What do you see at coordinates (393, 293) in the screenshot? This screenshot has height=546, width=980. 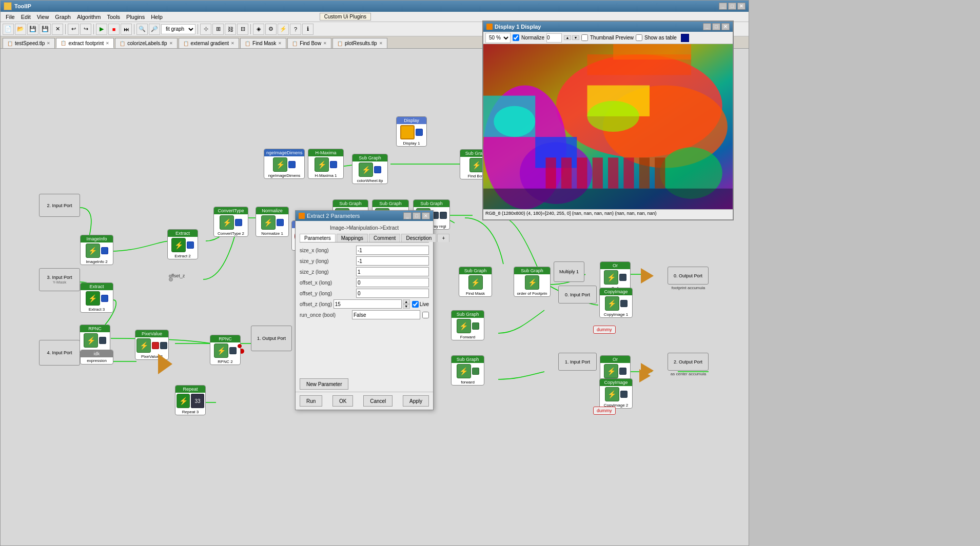 I see `param-offsety-input` at bounding box center [393, 293].